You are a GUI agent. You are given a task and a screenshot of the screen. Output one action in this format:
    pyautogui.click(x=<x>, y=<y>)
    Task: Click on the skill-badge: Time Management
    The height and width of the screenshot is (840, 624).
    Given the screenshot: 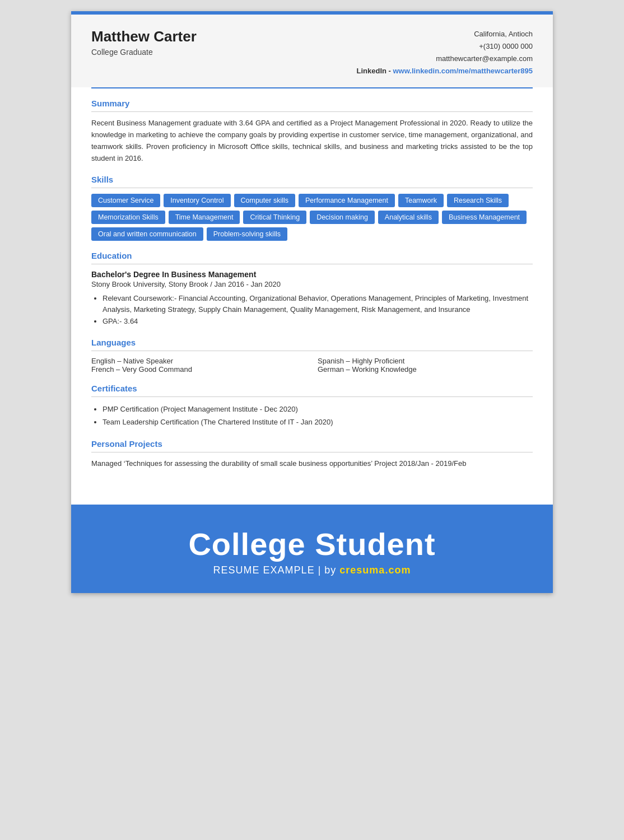 What is the action you would take?
    pyautogui.click(x=204, y=217)
    